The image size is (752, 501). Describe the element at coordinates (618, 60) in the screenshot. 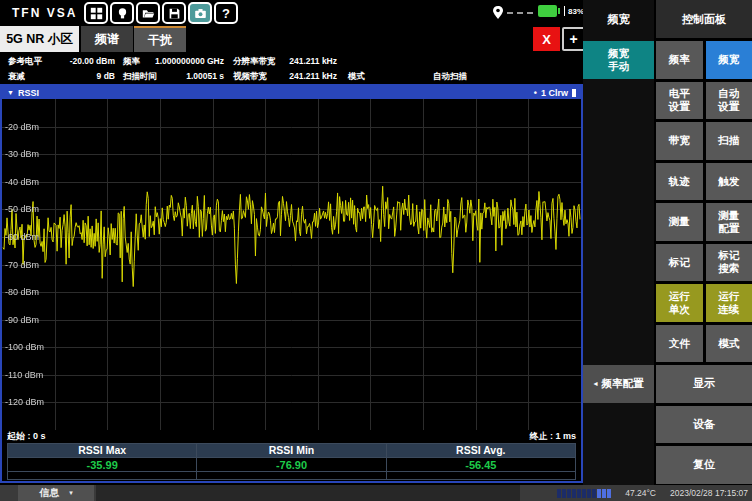

I see `softkey-span-manual: 频宽 手动` at that location.